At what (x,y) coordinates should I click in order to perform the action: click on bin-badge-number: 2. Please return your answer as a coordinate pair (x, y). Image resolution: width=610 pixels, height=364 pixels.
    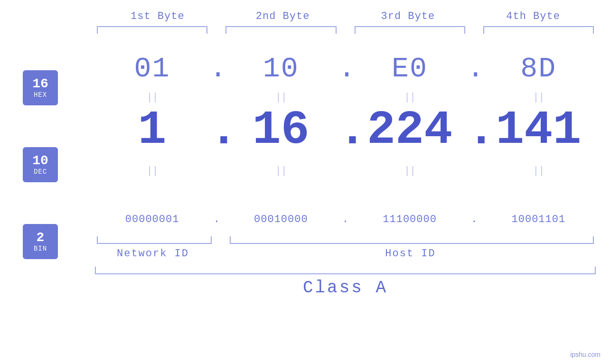
    Looking at the image, I should click on (41, 238).